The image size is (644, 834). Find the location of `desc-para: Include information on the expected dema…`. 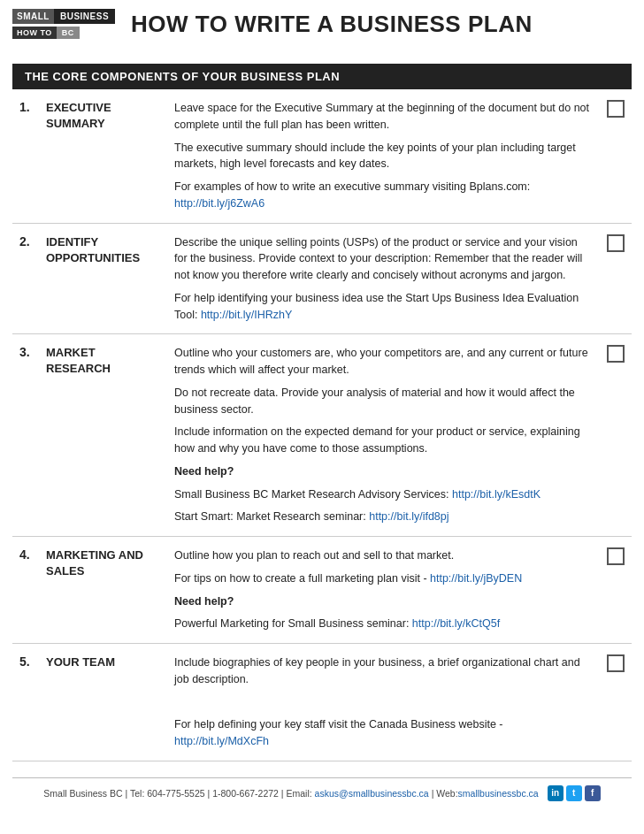

desc-para: Include information on the expected dema… is located at coordinates (384, 440).